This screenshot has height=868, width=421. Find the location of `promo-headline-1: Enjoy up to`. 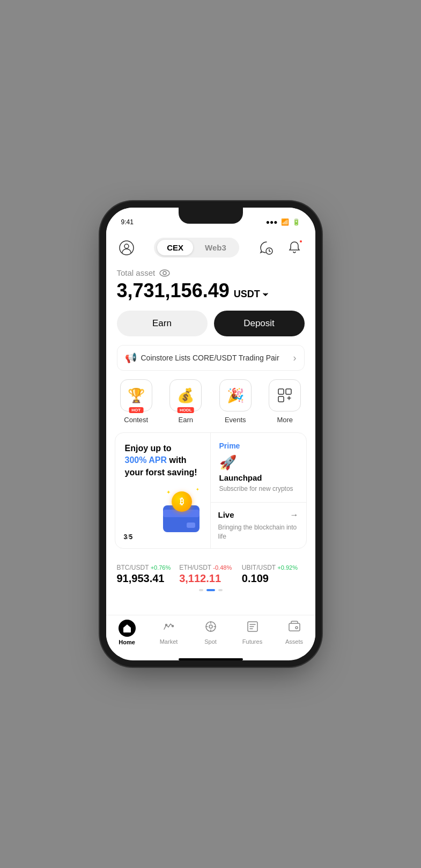

promo-headline-1: Enjoy up to is located at coordinates (148, 448).